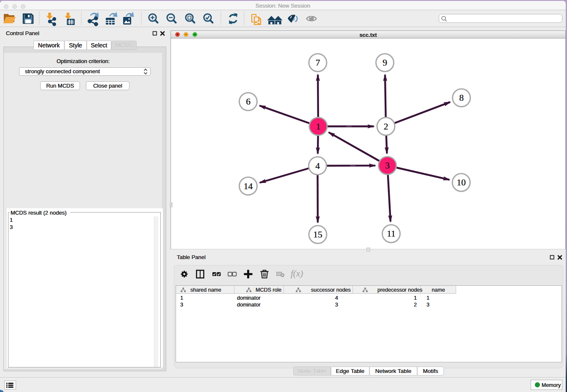 This screenshot has height=392, width=567. I want to click on svg-text: 6, so click(248, 102).